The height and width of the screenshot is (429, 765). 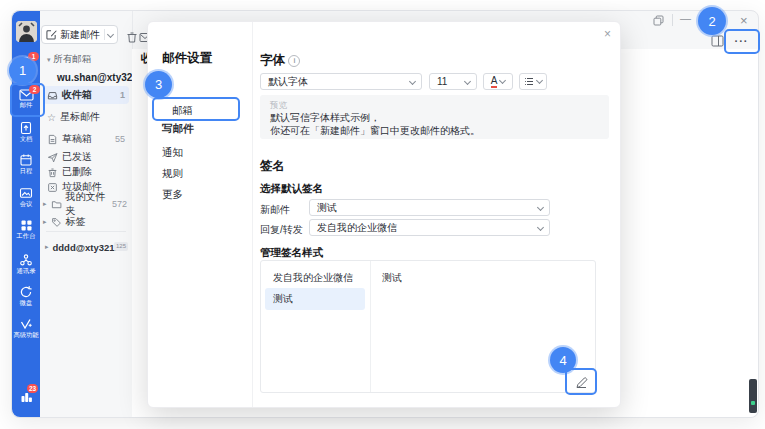 I want to click on tag-icon, so click(x=56, y=222).